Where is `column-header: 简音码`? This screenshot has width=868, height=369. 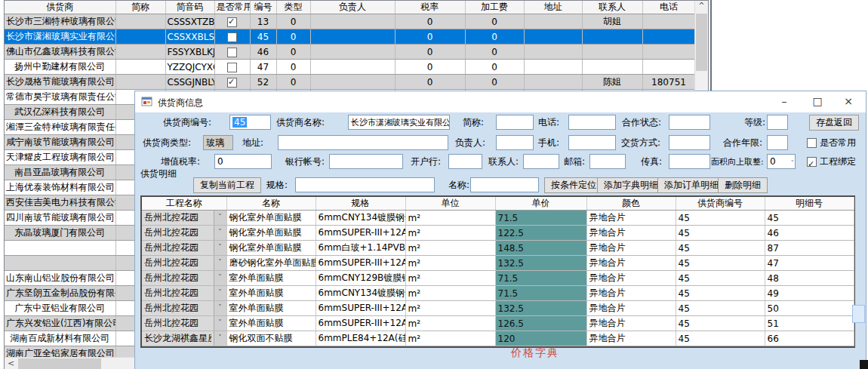
column-header: 简音码 is located at coordinates (190, 8).